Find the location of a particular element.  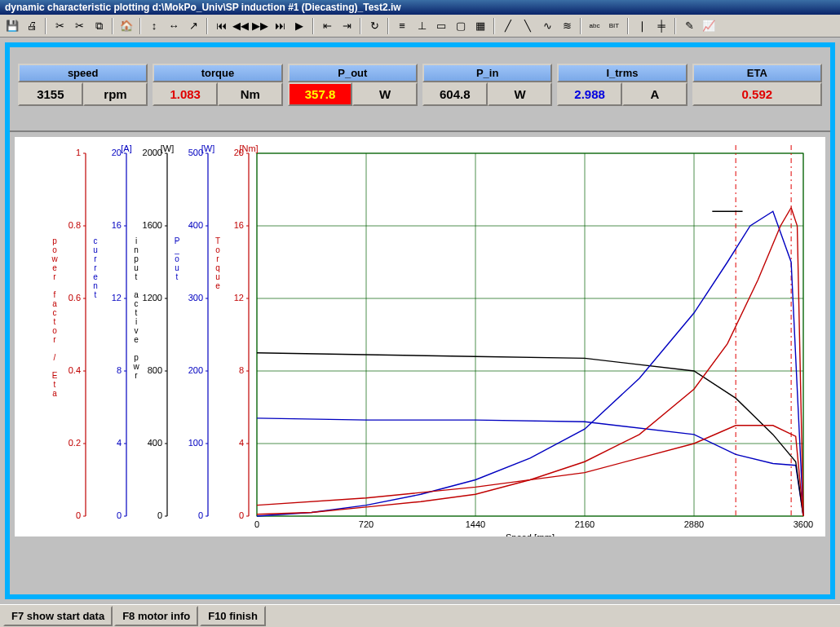

window-title: dynamic characteristic plotting d:\MokPo… is located at coordinates (203, 7).